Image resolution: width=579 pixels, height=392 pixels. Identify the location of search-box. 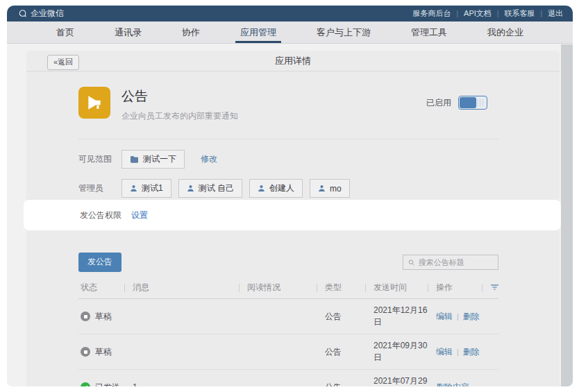
(451, 262).